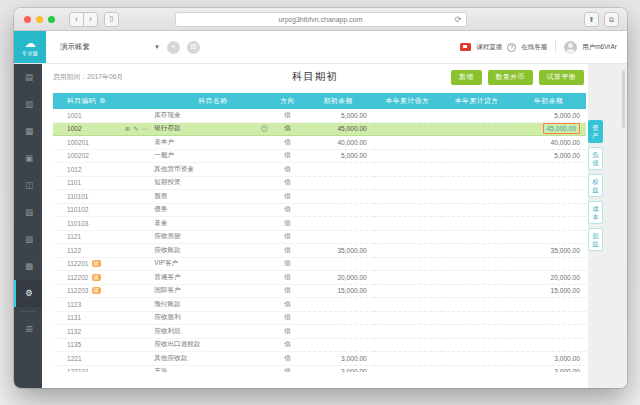 This screenshot has height=405, width=640. What do you see at coordinates (75, 47) in the screenshot?
I see `account-set-selector: 演示账套` at bounding box center [75, 47].